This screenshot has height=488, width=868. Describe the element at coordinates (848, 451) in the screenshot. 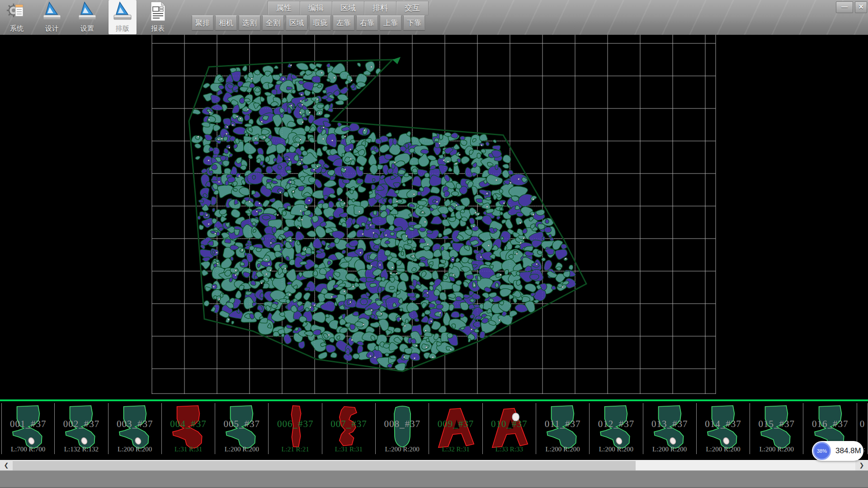

I see `memory-usage-label: 384.8M` at that location.